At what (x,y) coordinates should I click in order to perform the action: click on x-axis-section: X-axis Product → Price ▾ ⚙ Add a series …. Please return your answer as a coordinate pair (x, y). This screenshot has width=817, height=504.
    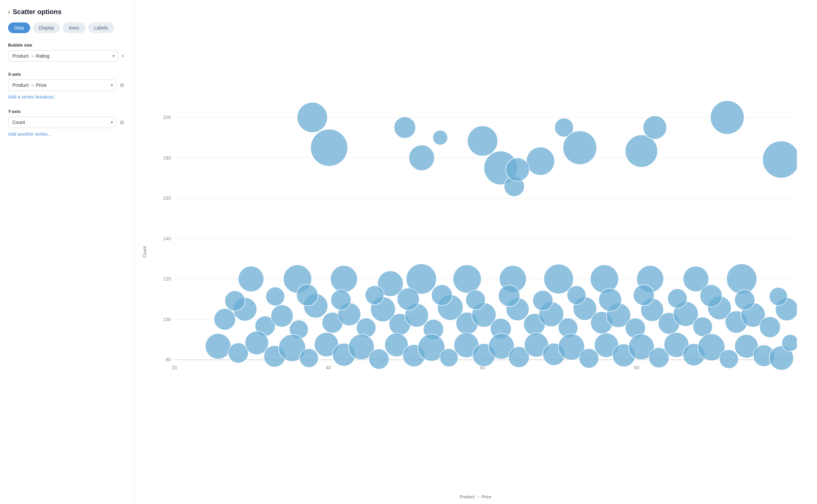
    Looking at the image, I should click on (67, 86).